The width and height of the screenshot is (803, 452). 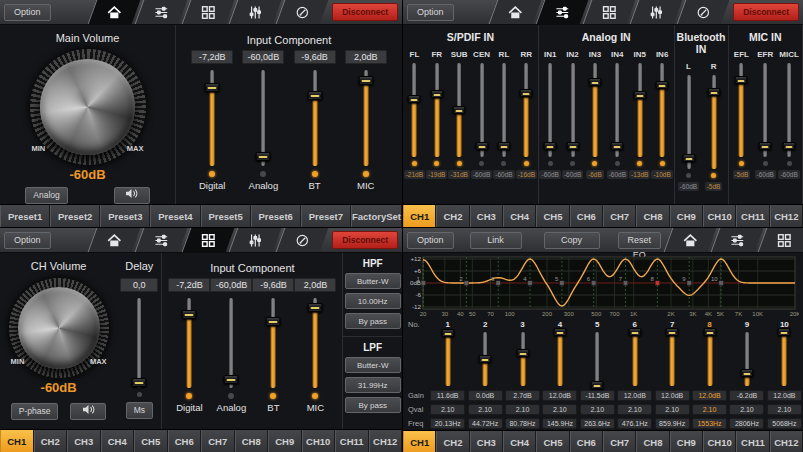 I want to click on eq-gain-value: 0.0dB, so click(x=486, y=396).